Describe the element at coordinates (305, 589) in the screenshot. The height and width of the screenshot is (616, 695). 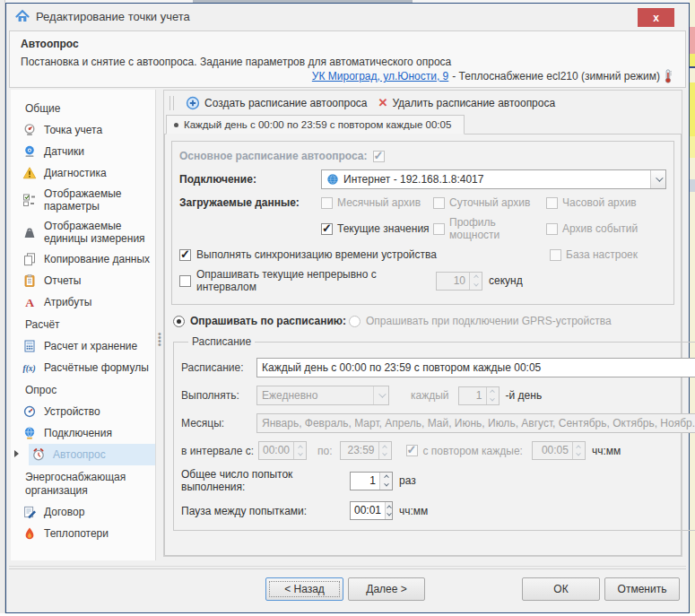
I see `back-button: < Назад` at that location.